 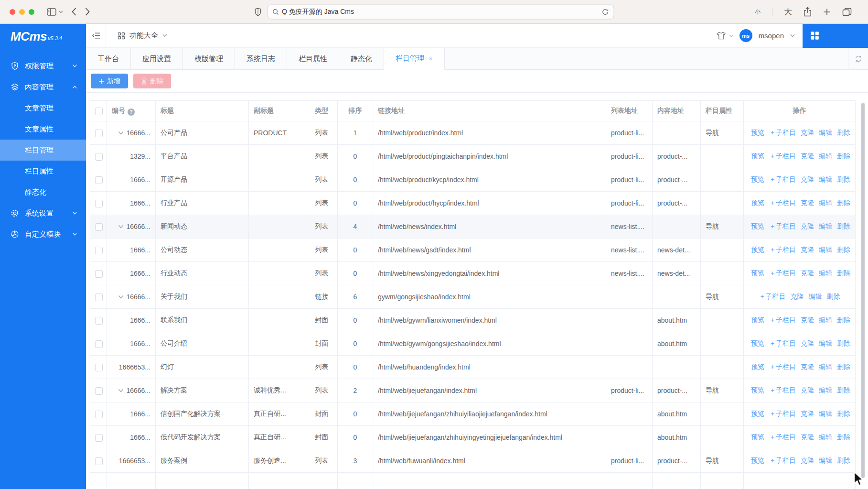 I want to click on table-row: 1666... 联系我们 封面 0 /html/web/gywm/lianxiw…, so click(x=473, y=320).